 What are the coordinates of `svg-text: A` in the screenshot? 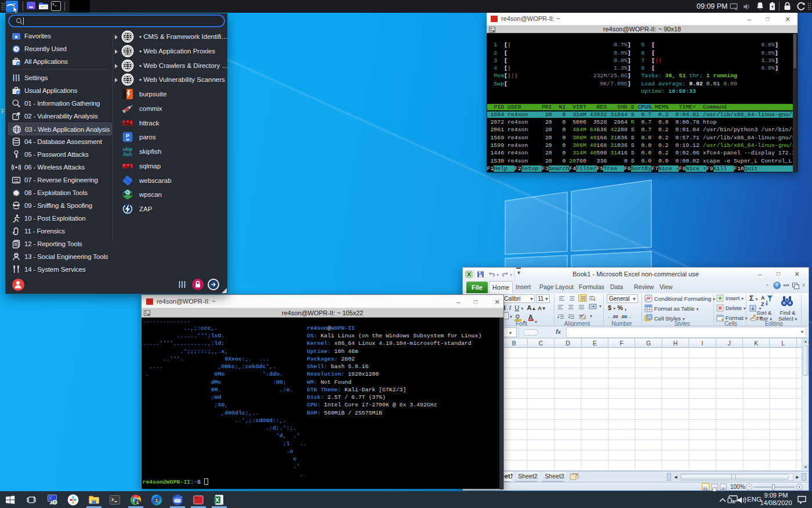 It's located at (763, 298).